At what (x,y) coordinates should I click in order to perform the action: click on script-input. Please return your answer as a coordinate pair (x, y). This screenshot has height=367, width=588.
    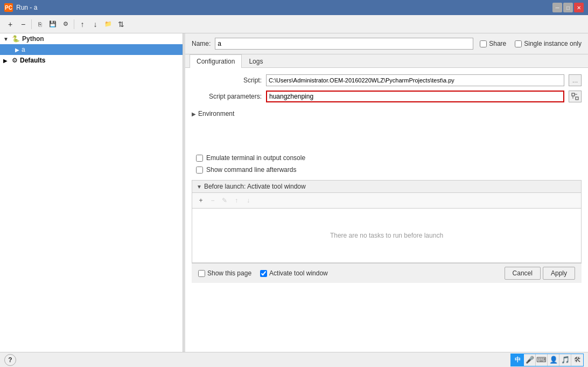
    Looking at the image, I should click on (415, 80).